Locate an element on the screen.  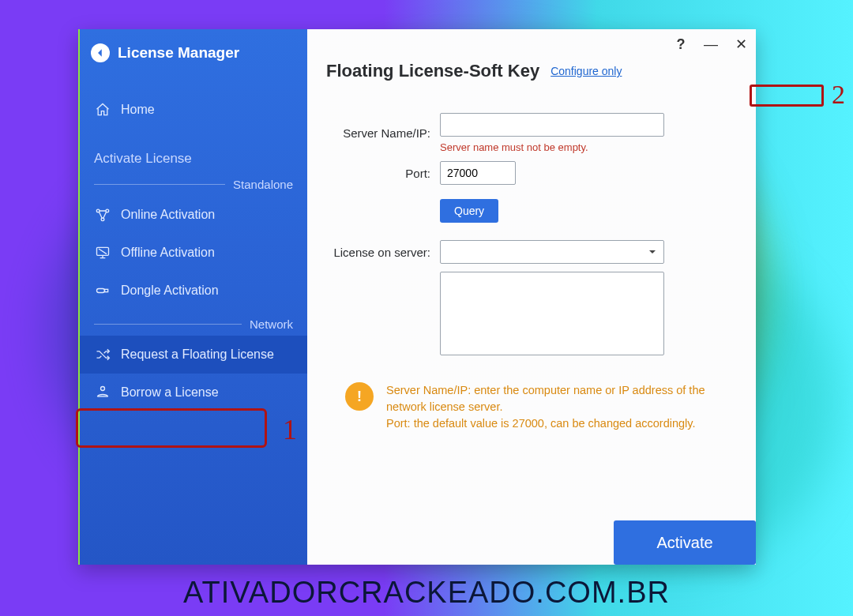
hint-panel: ! Server Name/IP: enter the computer nam… is located at coordinates (532, 398).